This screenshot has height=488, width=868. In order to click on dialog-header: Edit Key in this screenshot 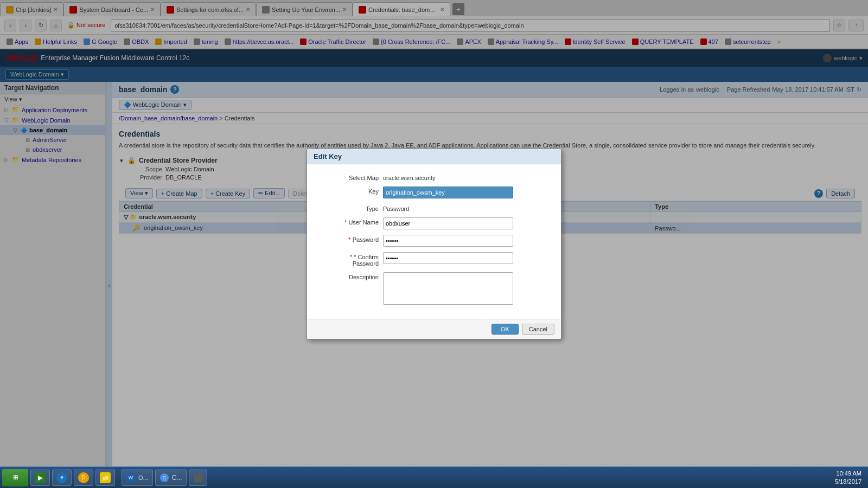, I will do `click(434, 157)`.